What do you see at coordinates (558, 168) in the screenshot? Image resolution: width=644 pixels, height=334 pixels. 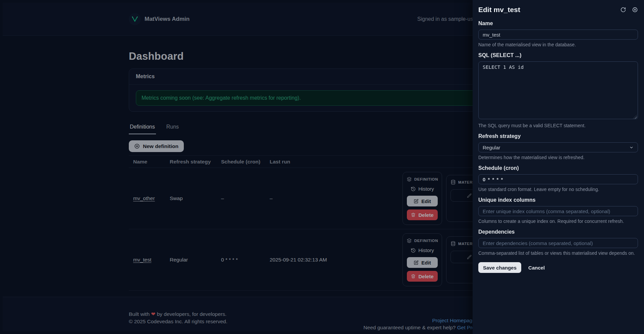 I see `schedule-label: Schedule (cron)` at bounding box center [558, 168].